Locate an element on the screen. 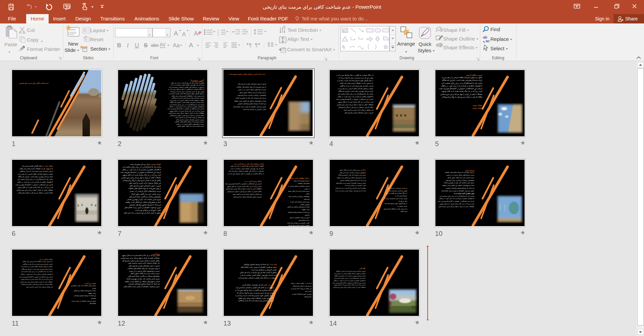 Image resolution: width=644 pixels, height=336 pixels. svg-text: U is located at coordinates (137, 46).